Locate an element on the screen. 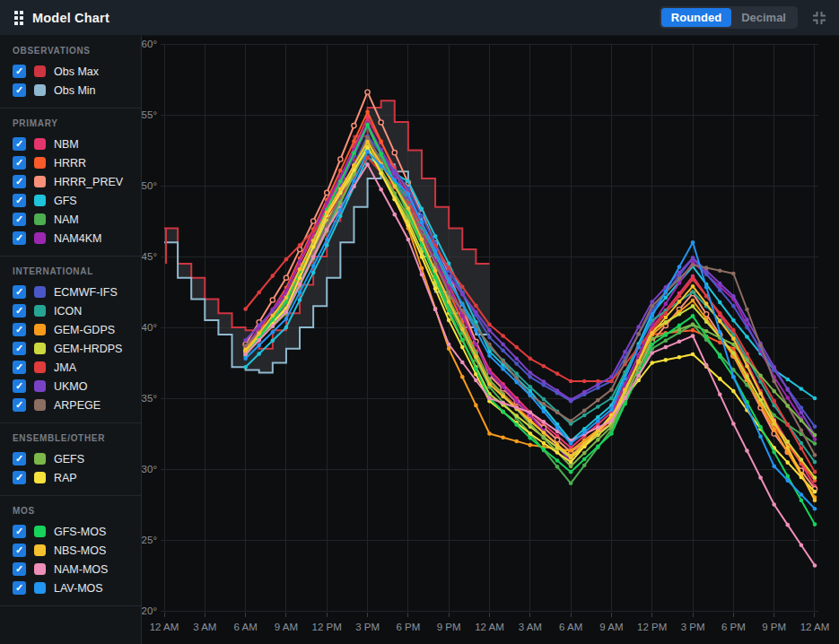  y-tick-label: 45° is located at coordinates (149, 257).